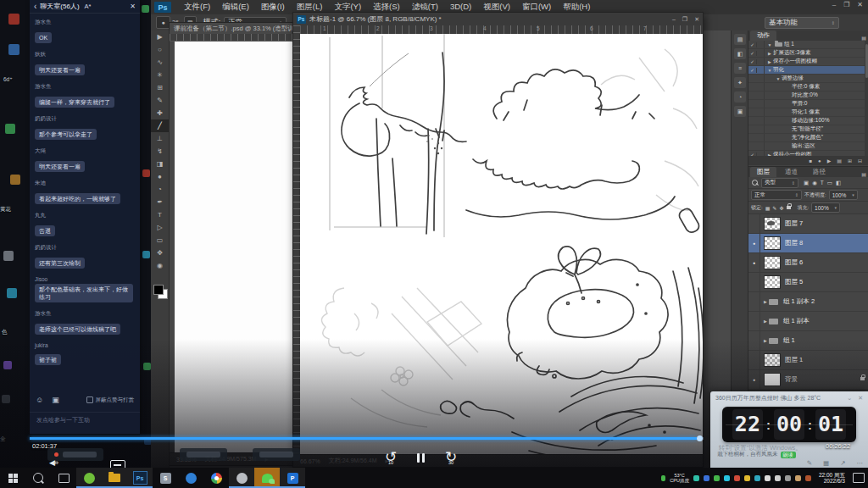  Describe the element at coordinates (159, 114) in the screenshot. I see `tool-button: ✚` at that location.